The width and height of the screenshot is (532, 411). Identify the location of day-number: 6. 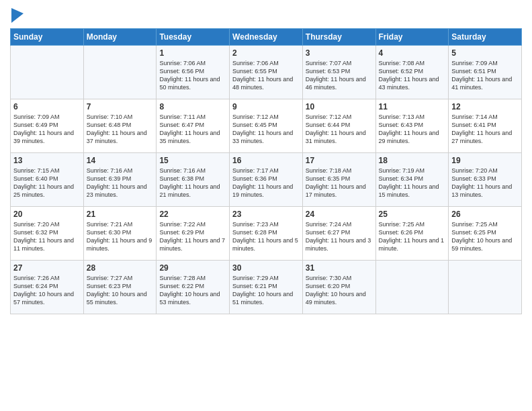
(47, 107).